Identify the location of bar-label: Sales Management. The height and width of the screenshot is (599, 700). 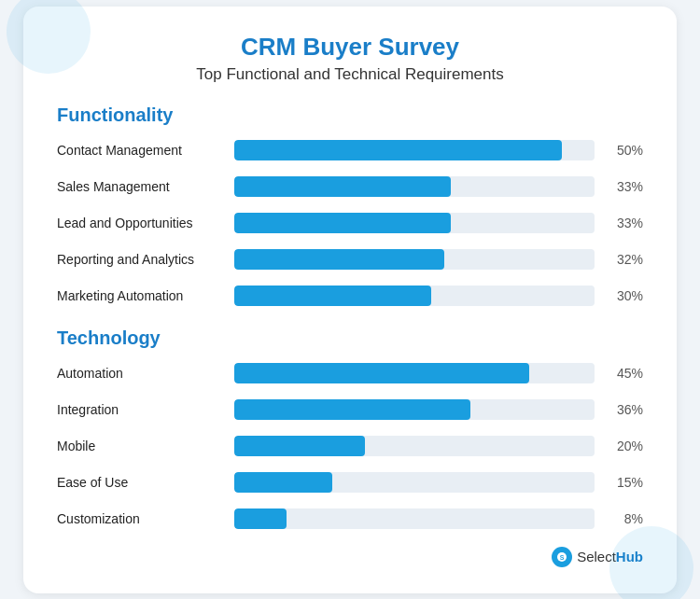
(146, 187).